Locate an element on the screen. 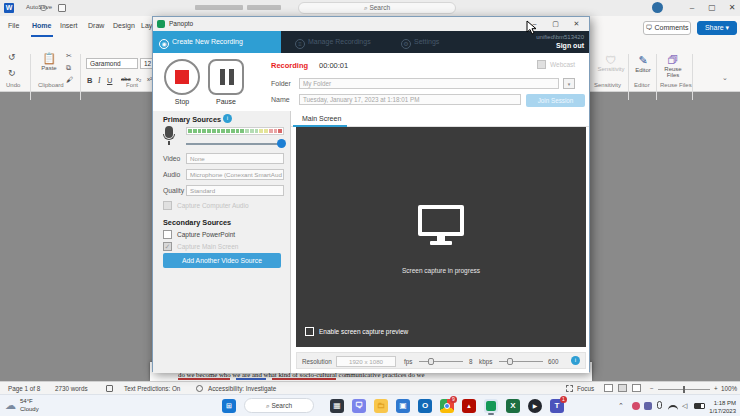 The height and width of the screenshot is (416, 740). recording-status: Recording is located at coordinates (290, 66).